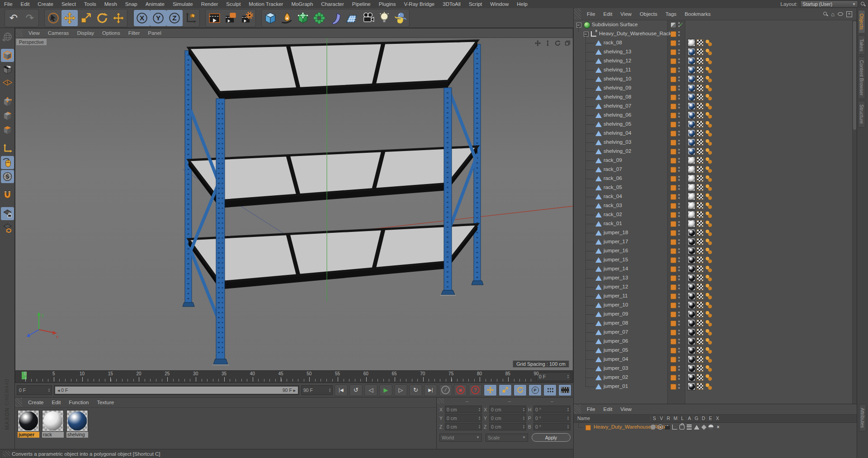 This screenshot has height=458, width=868. What do you see at coordinates (118, 18) in the screenshot?
I see `last-used-tool-button` at bounding box center [118, 18].